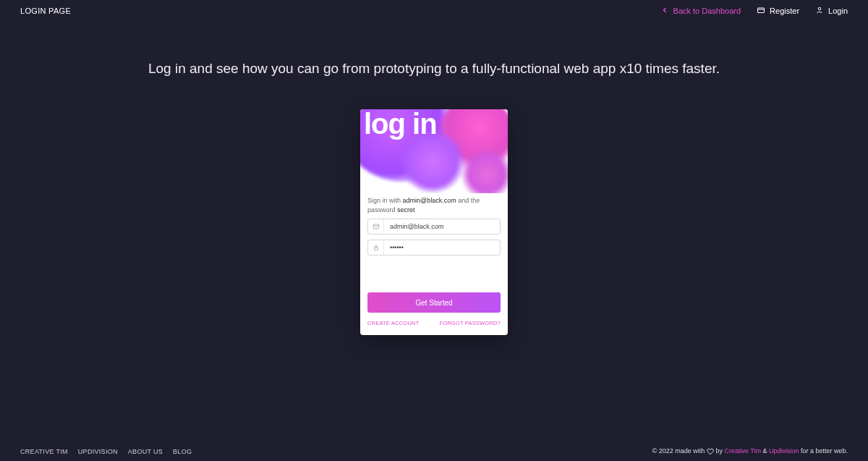 This screenshot has width=868, height=461. What do you see at coordinates (434, 227) in the screenshot?
I see `email-field-wrapper` at bounding box center [434, 227].